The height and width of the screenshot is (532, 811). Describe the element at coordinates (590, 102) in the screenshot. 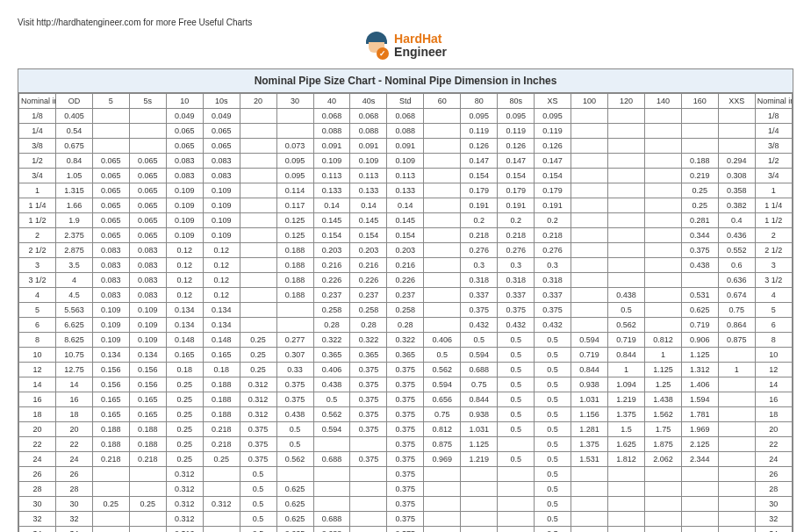

I see `col-header: 100` at that location.